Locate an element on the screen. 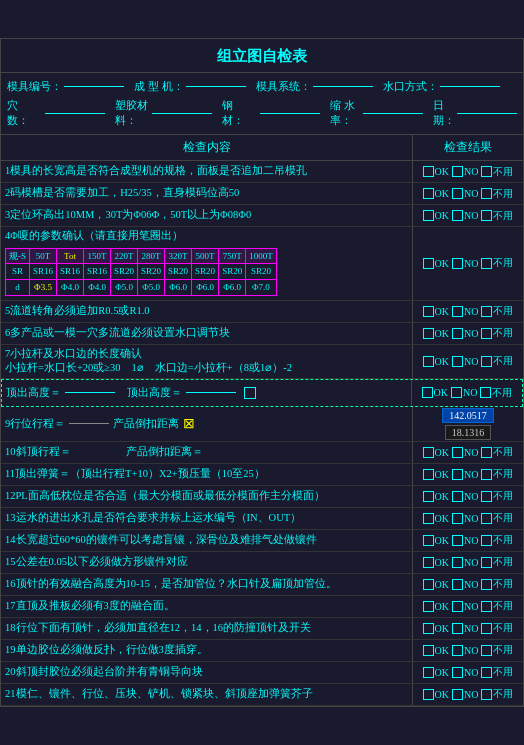 The width and height of the screenshot is (524, 745). row11-content: 11顶出弹簧＝（顶出行程T+10）X2+预压量（10至25） is located at coordinates (207, 474).